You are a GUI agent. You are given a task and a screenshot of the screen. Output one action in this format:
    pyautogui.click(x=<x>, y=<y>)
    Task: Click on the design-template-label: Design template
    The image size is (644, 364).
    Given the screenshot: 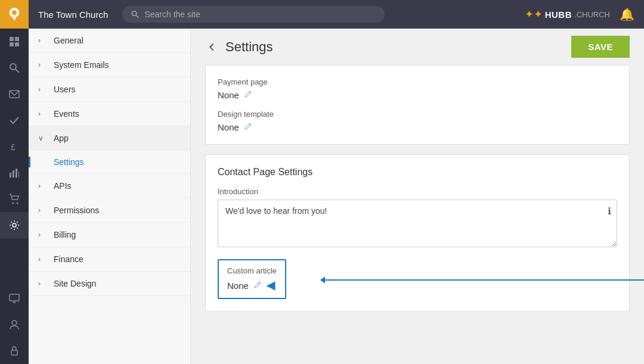 What is the action you would take?
    pyautogui.click(x=417, y=114)
    